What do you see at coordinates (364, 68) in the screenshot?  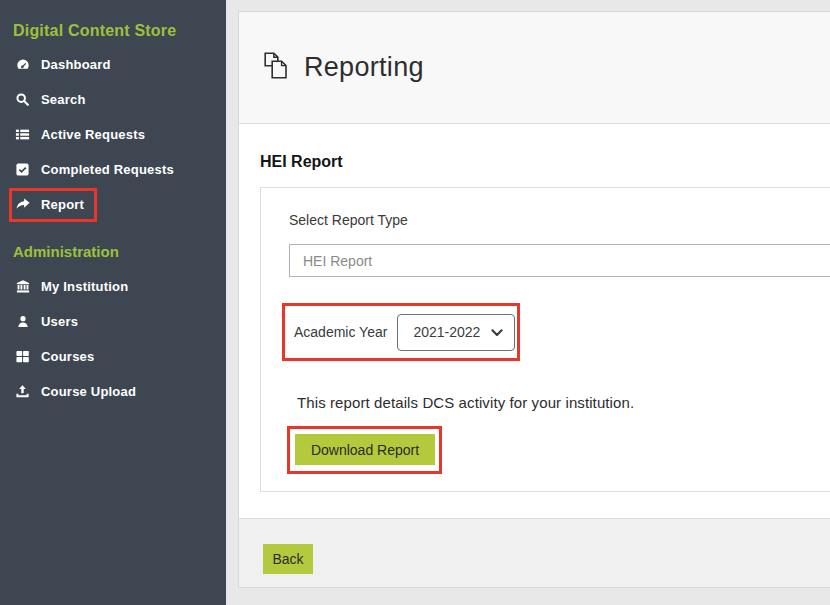 I see `page-title: Reporting` at bounding box center [364, 68].